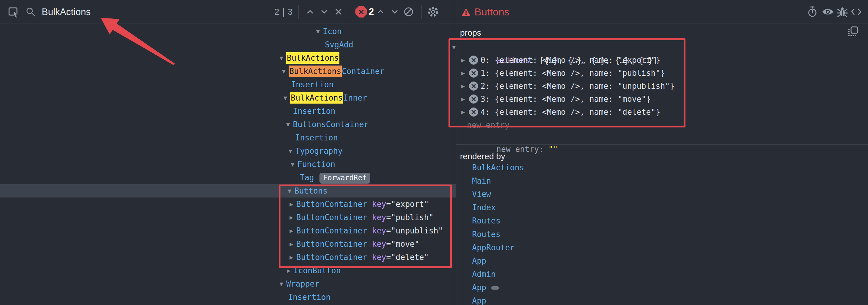 The image size is (868, 305). What do you see at coordinates (335, 178) in the screenshot?
I see `component-label: TagForwardRef` at bounding box center [335, 178].